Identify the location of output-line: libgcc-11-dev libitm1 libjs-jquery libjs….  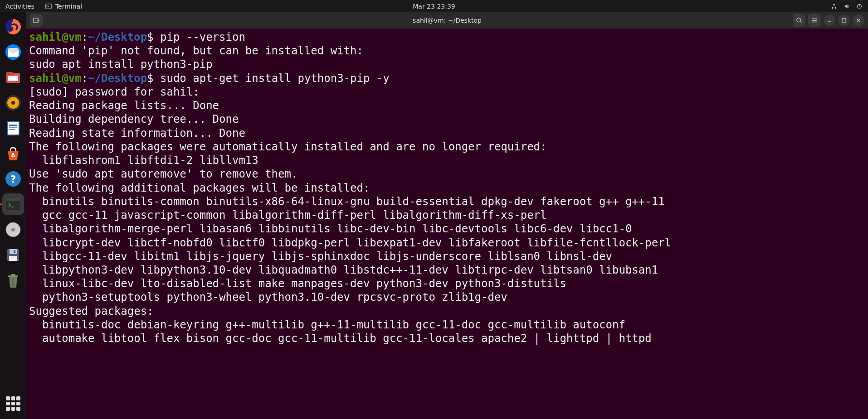
(321, 256).